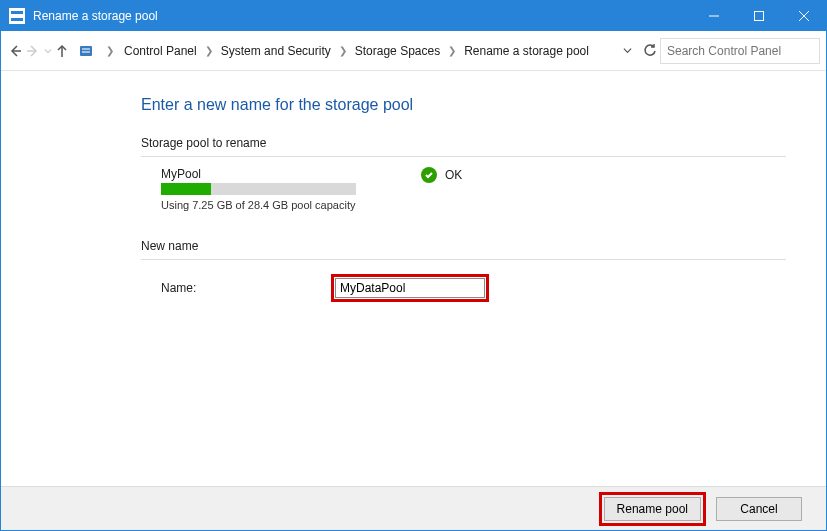  What do you see at coordinates (276, 51) in the screenshot?
I see `breadcrumb-item: System and Security` at bounding box center [276, 51].